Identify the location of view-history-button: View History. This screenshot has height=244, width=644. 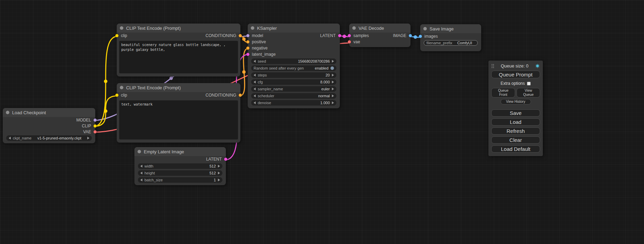
(516, 102).